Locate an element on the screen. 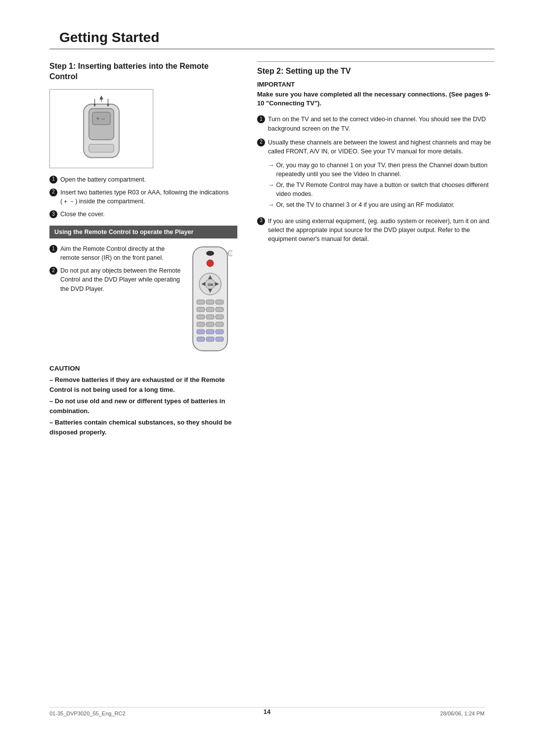  aim-section: 1 Aim the Remote Control directly at the… is located at coordinates (143, 300).